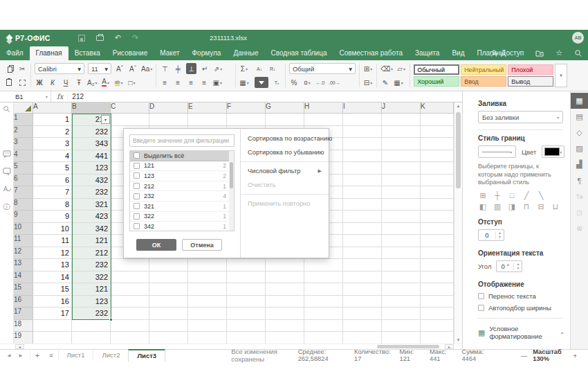  I want to click on sort-descending-button: Я↓, so click(273, 69).